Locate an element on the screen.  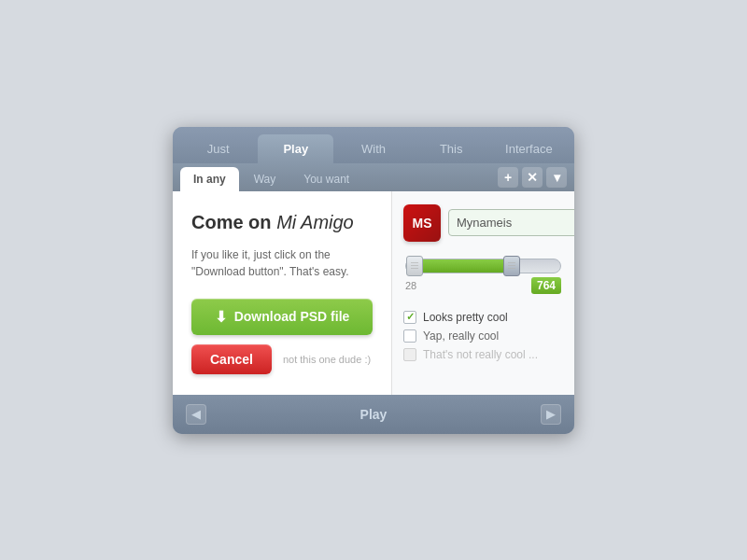
headline-italic: Mi Amigo is located at coordinates (316, 222).